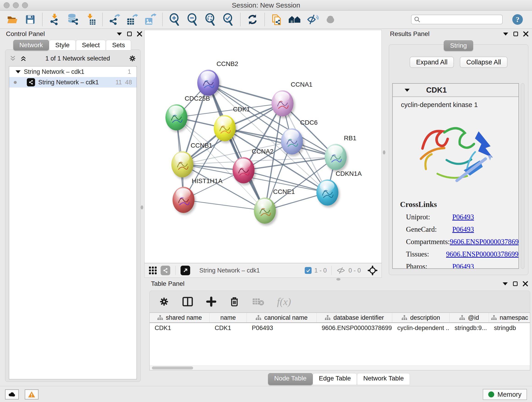  Describe the element at coordinates (355, 318) in the screenshot. I see `column-header-database-identifier: database identifier` at that location.